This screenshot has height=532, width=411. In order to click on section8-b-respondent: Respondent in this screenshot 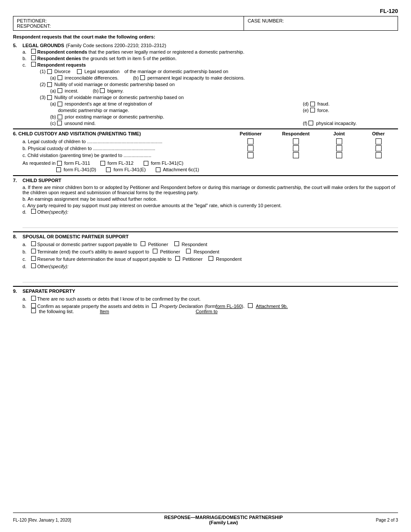, I will do `click(206, 252)`.